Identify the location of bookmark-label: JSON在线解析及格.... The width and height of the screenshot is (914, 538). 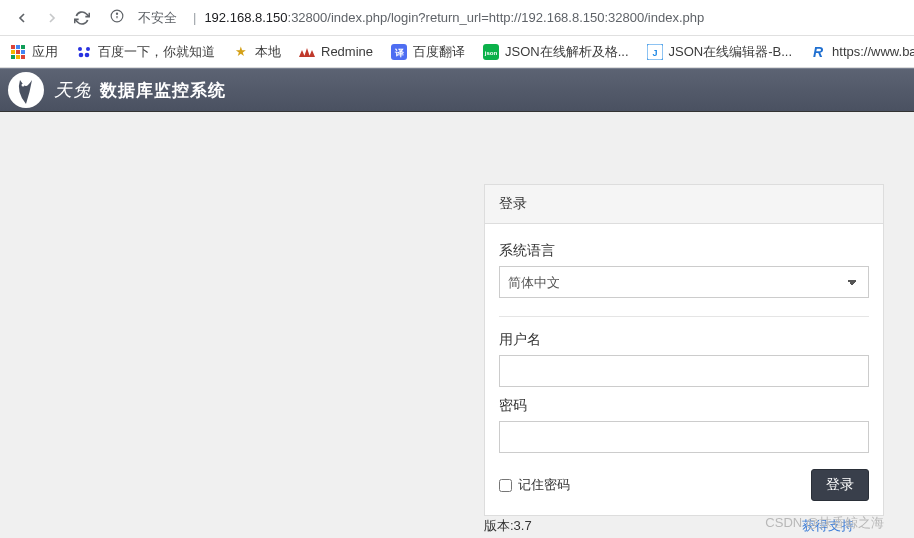
(567, 52).